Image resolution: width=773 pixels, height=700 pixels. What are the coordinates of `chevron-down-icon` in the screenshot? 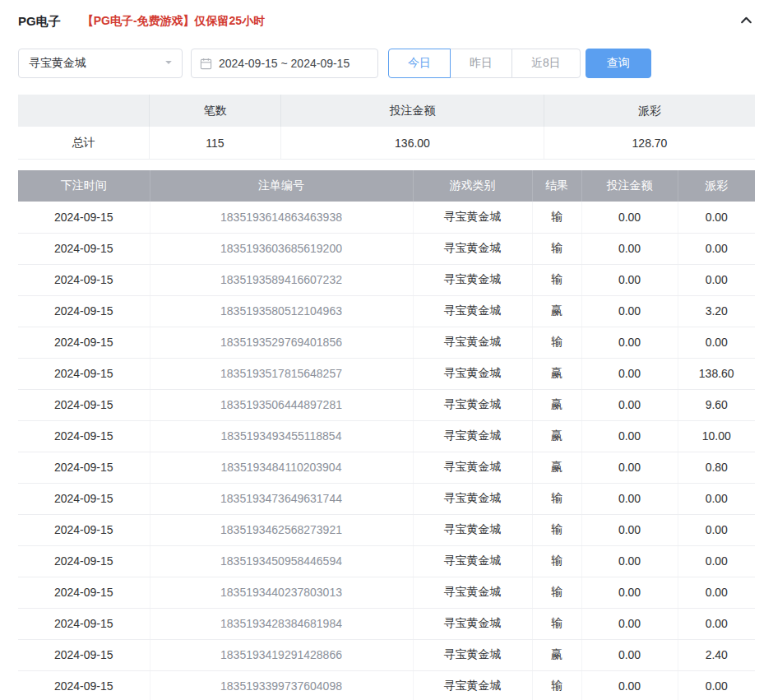 It's located at (169, 63).